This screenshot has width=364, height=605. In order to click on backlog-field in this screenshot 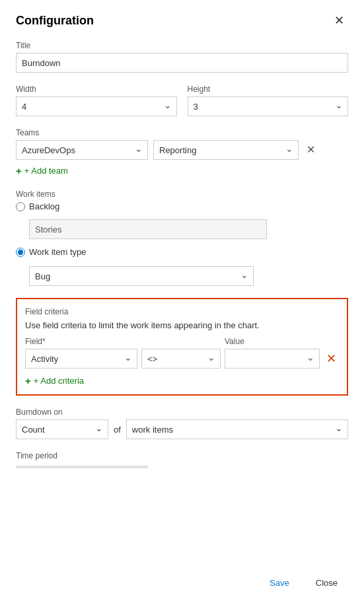, I will do `click(189, 229)`.